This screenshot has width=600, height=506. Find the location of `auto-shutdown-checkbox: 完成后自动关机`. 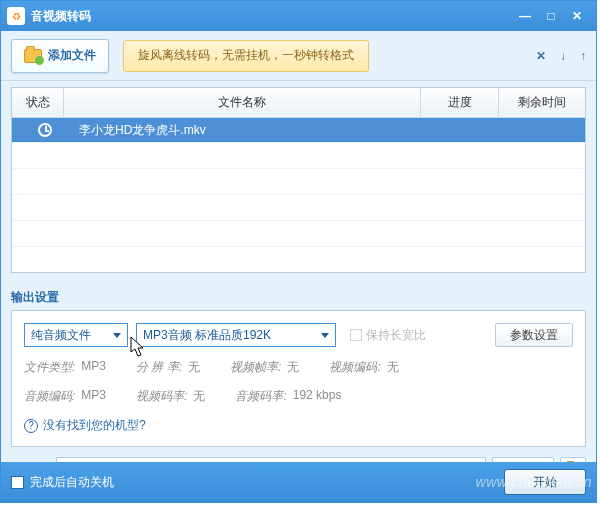

auto-shutdown-checkbox: 完成后自动关机 is located at coordinates (62, 482).